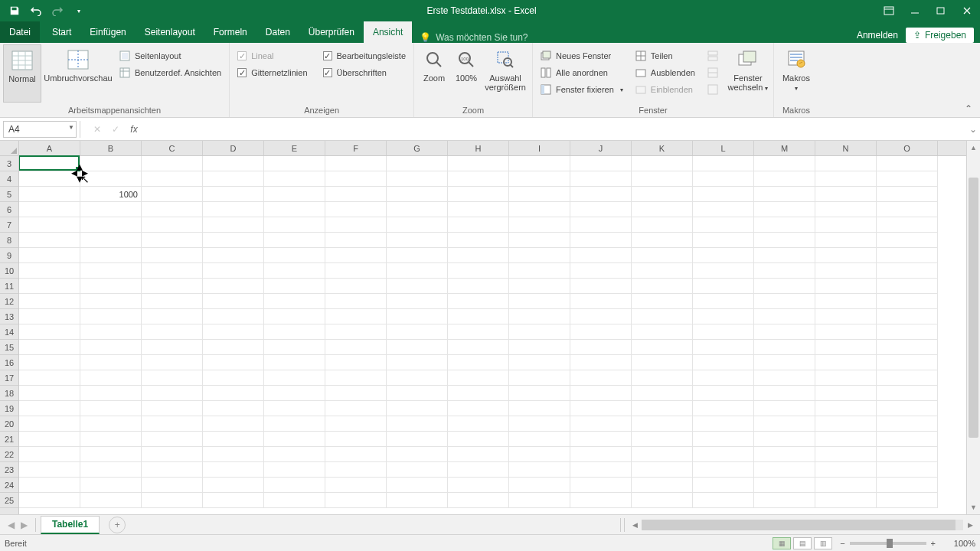 The image size is (980, 551). What do you see at coordinates (582, 73) in the screenshot?
I see `arrange-all-button: Alle anordnen` at bounding box center [582, 73].